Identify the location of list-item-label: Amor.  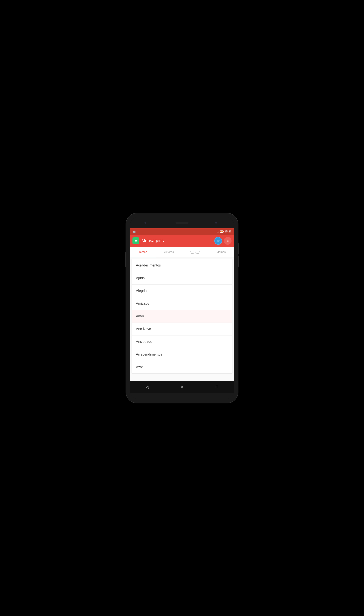
(140, 316).